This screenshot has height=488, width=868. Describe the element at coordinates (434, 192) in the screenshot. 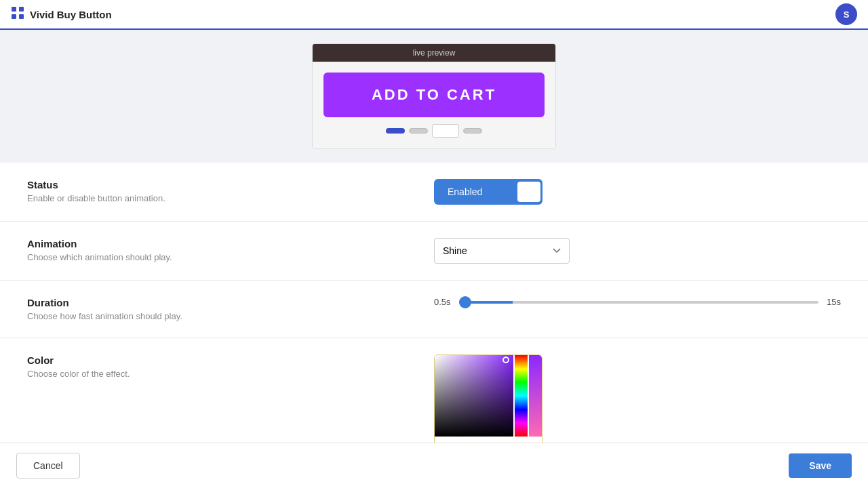

I see `status-row: Status Enable or disable button animatio…` at that location.